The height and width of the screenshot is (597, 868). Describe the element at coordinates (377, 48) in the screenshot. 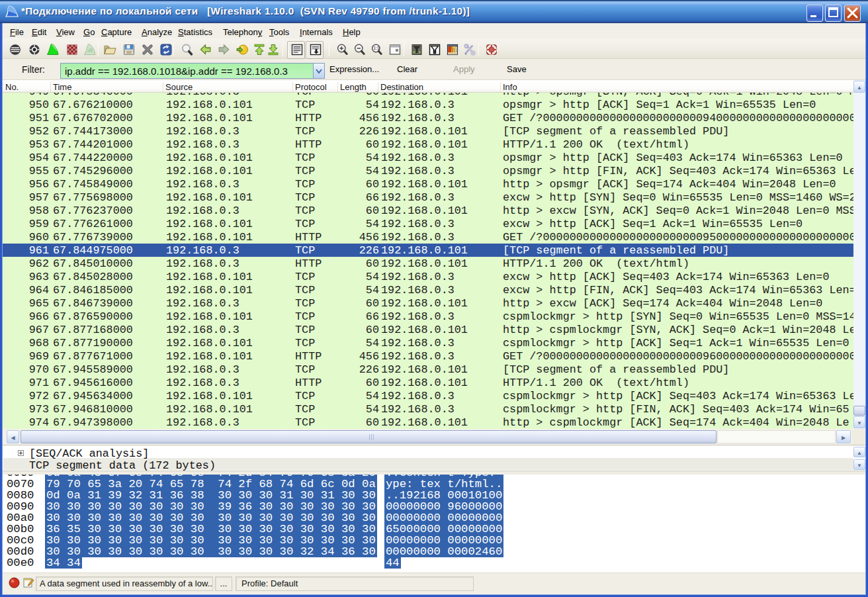

I see `svg-text: 1:1` at that location.